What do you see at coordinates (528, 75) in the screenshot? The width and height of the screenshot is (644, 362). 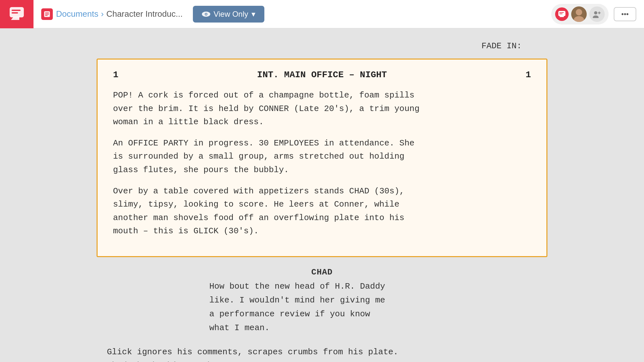 I see `scene-number-right: 1` at bounding box center [528, 75].